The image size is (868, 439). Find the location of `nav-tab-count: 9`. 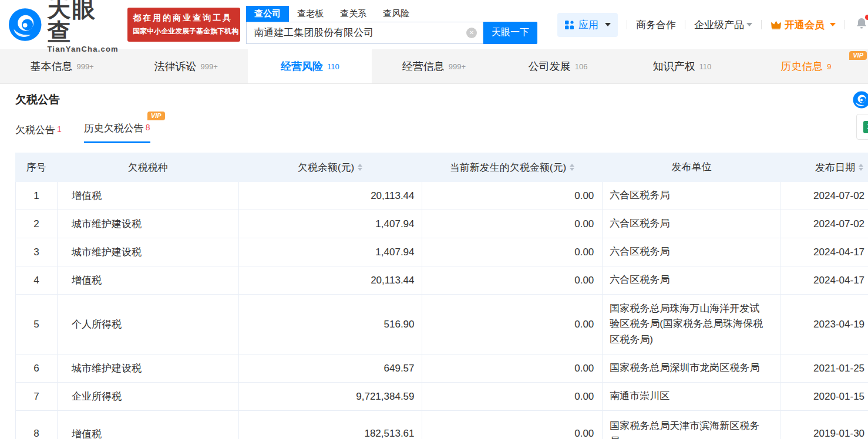

nav-tab-count: 9 is located at coordinates (829, 67).